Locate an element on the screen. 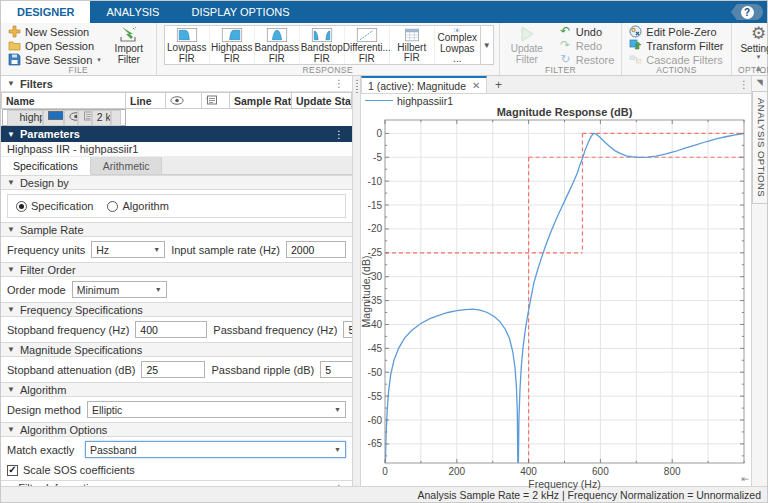 The image size is (768, 503). gallery-item-bandstop-fir: Bandstop FIR is located at coordinates (322, 45).